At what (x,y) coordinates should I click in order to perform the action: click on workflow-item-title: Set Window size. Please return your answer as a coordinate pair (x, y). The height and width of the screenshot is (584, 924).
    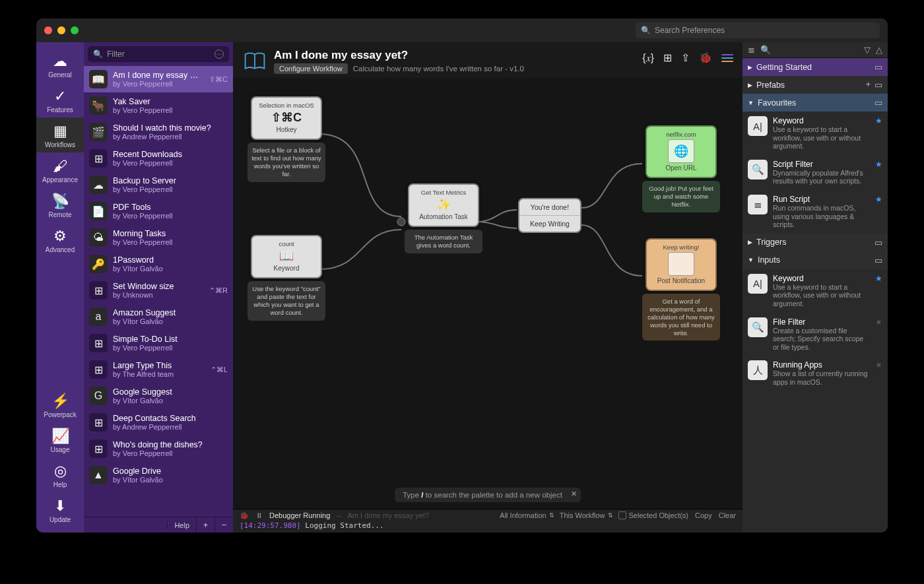
    Looking at the image, I should click on (157, 286).